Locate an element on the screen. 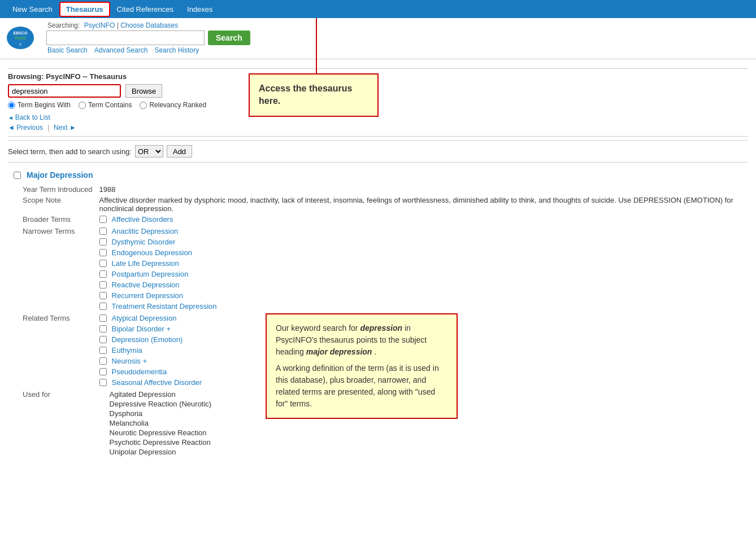 The image size is (756, 538). broader-term-item: Affective Disorders is located at coordinates (425, 219).